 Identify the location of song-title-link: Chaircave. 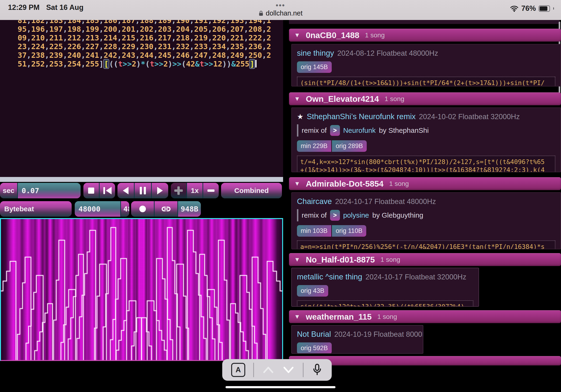
(314, 201).